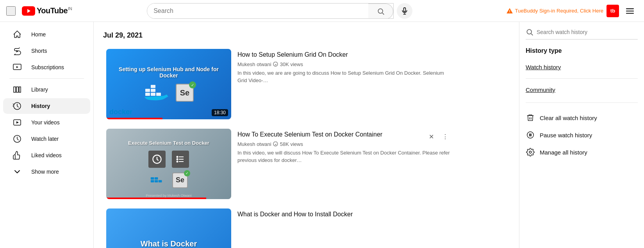 The height and width of the screenshot is (248, 644). Describe the element at coordinates (17, 51) in the screenshot. I see `shorts-icon` at that location.